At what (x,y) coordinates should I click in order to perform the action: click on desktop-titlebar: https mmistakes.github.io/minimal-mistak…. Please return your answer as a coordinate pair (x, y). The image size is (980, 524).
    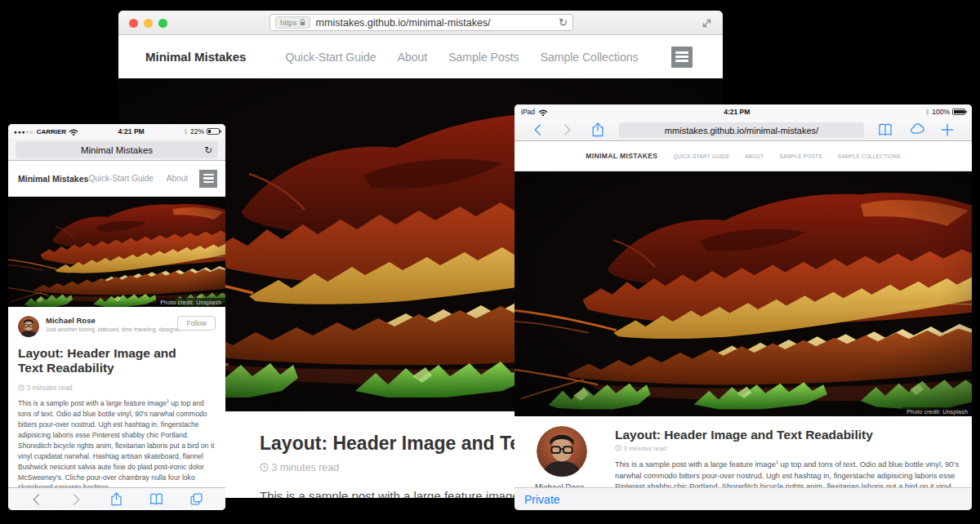
    Looking at the image, I should click on (421, 23).